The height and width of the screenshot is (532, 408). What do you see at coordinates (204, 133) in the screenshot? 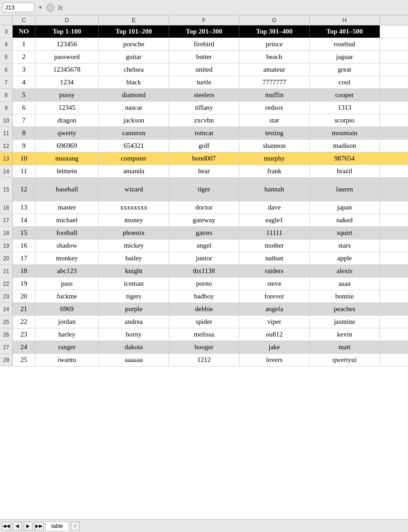
I see `cell-f-7: tomcat` at bounding box center [204, 133].